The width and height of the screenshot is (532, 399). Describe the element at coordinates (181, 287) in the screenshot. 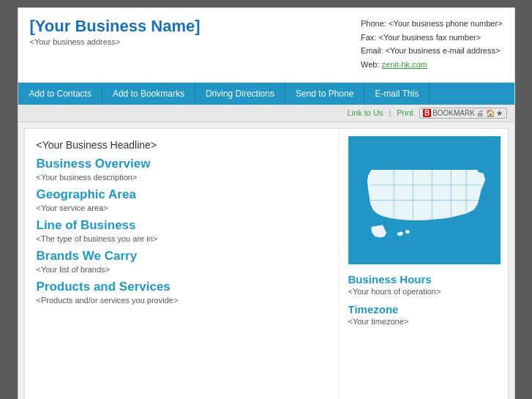

I see `section-title-4: Products and Services` at that location.